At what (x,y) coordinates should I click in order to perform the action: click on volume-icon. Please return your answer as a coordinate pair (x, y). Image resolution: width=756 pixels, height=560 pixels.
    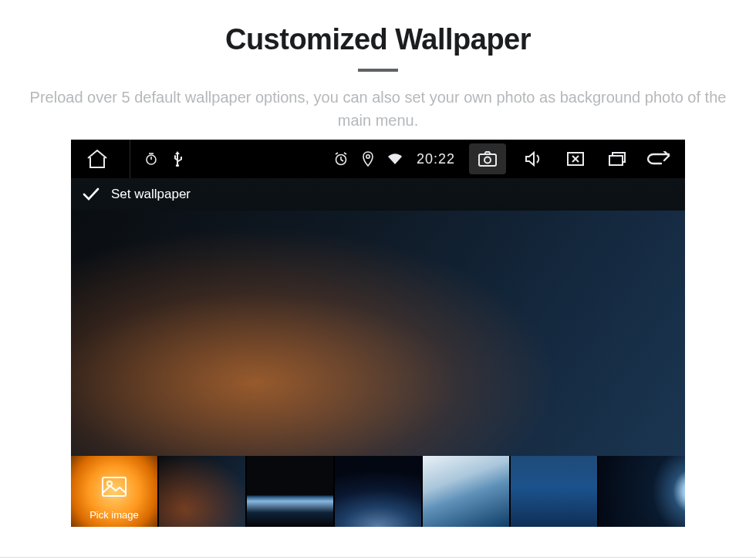
    Looking at the image, I should click on (534, 159).